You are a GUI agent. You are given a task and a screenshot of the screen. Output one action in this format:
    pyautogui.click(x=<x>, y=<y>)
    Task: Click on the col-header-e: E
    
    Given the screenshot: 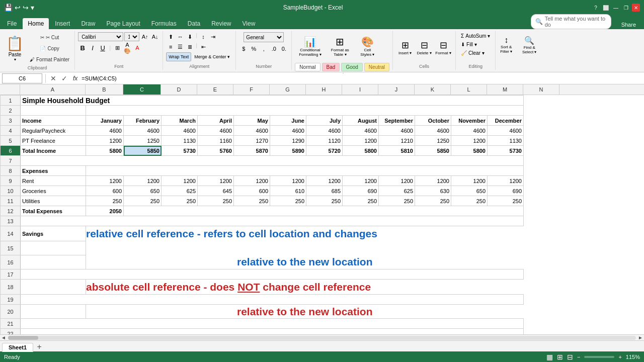 What is the action you would take?
    pyautogui.click(x=215, y=89)
    